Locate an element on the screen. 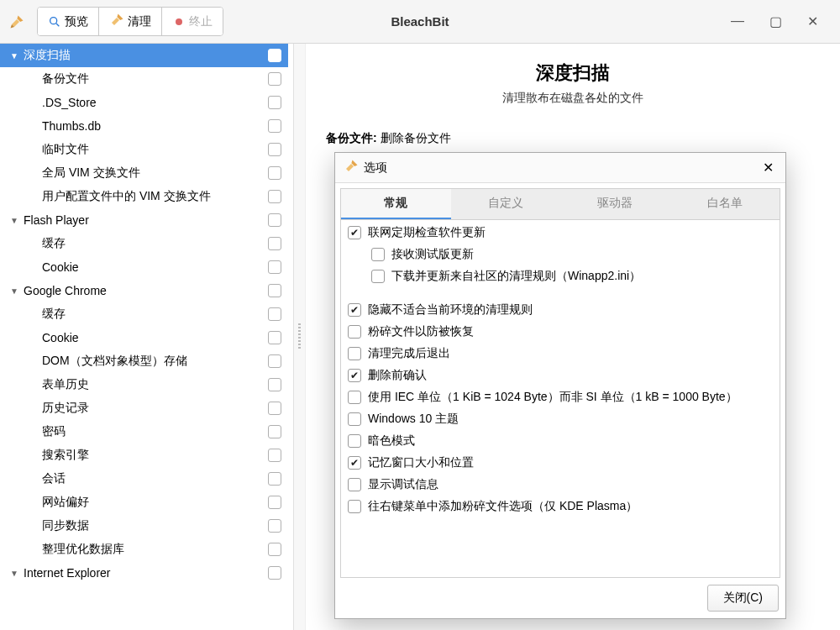  dialog-footer: 关闭(C) is located at coordinates (560, 598).